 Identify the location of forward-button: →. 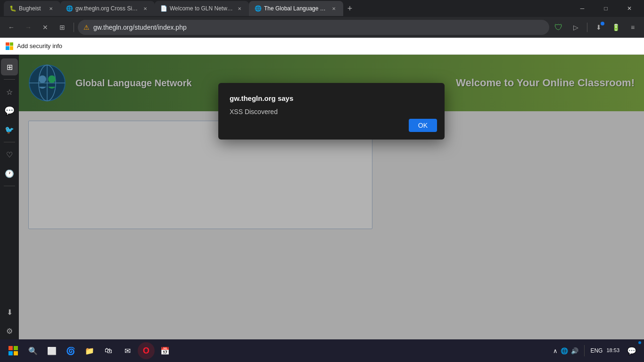
(28, 27).